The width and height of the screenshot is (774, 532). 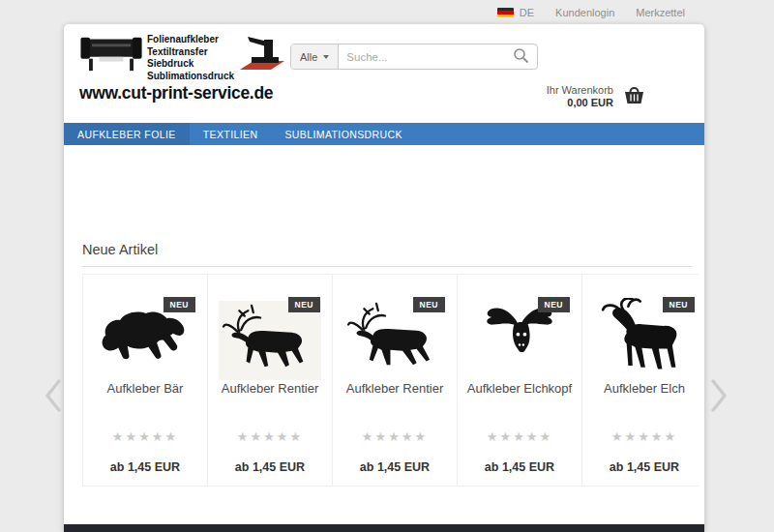 I want to click on footer-bar, so click(x=384, y=528).